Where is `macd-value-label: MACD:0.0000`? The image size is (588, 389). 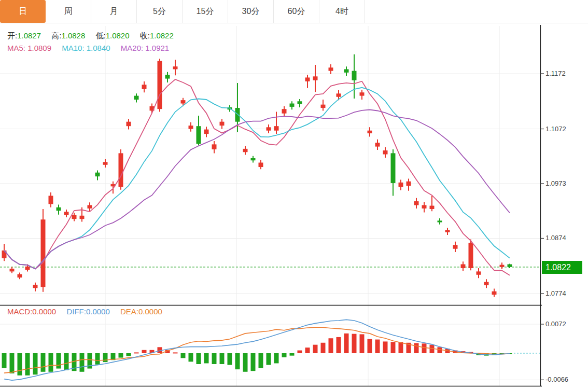
macd-value-label: MACD:0.0000 is located at coordinates (32, 311).